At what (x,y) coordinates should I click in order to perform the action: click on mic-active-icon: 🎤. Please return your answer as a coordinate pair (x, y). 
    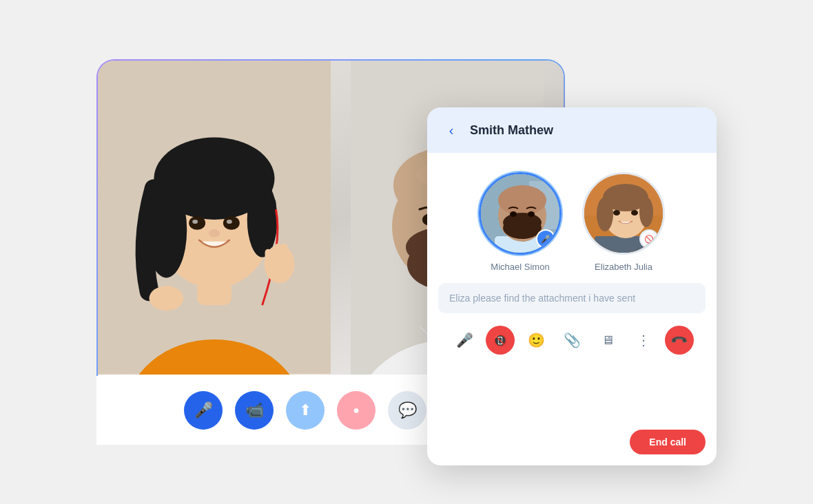
    Looking at the image, I should click on (546, 240).